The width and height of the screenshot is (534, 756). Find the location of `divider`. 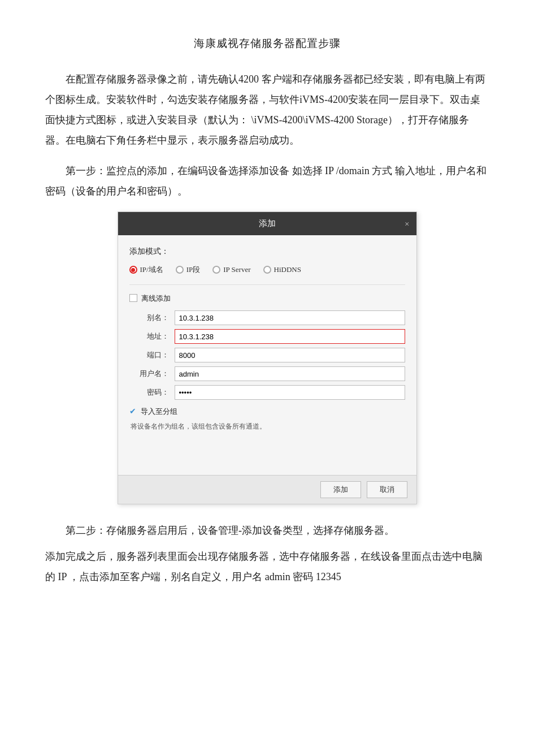

divider is located at coordinates (267, 285).